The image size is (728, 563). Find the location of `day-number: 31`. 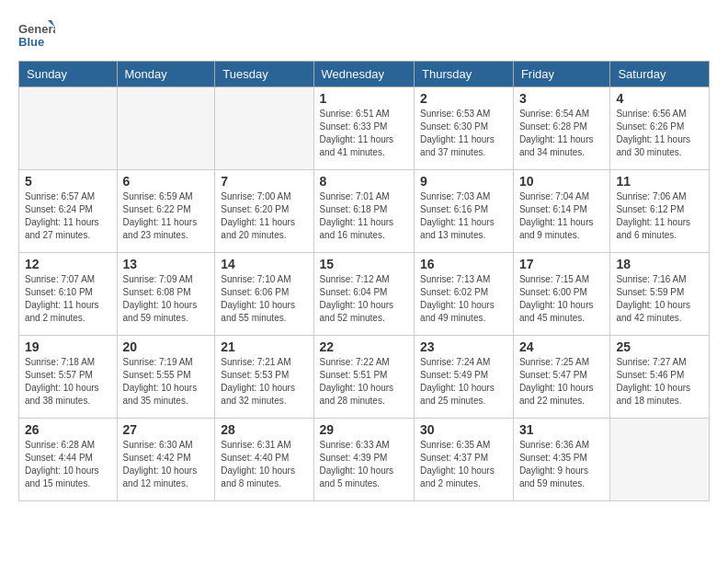

day-number: 31 is located at coordinates (563, 430).